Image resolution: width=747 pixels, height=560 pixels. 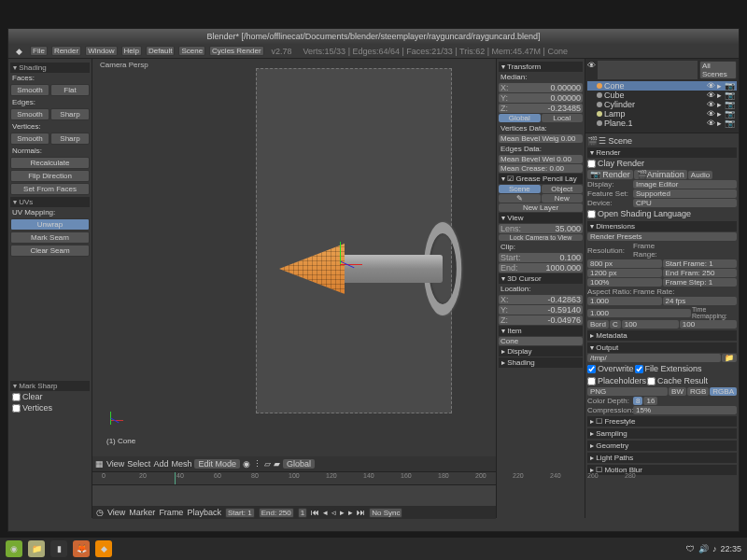 I want to click on clip-start-field: Start:0.100, so click(x=541, y=258).